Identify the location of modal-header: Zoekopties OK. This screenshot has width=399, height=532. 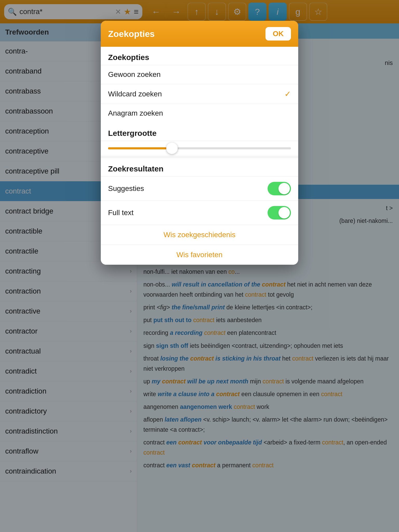
(200, 34).